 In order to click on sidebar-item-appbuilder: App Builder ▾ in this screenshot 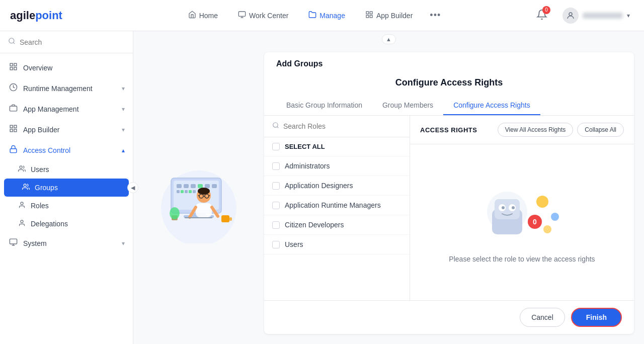, I will do `click(66, 130)`.